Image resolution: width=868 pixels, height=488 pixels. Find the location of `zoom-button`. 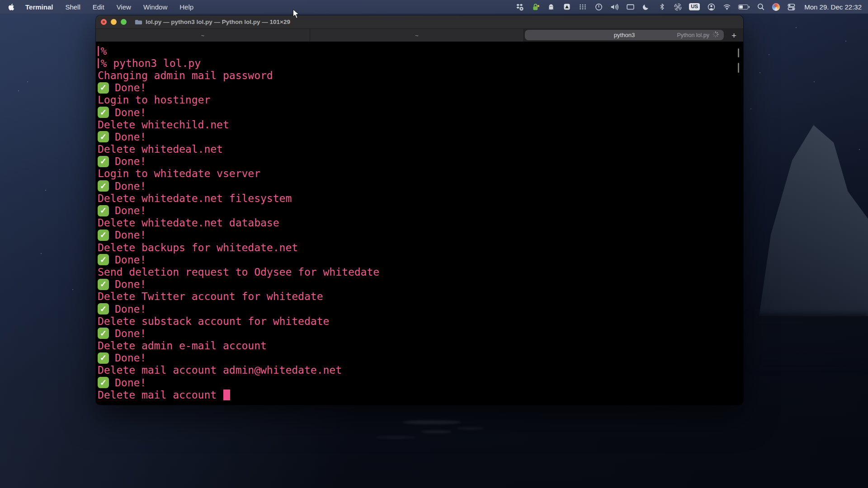

zoom-button is located at coordinates (124, 22).